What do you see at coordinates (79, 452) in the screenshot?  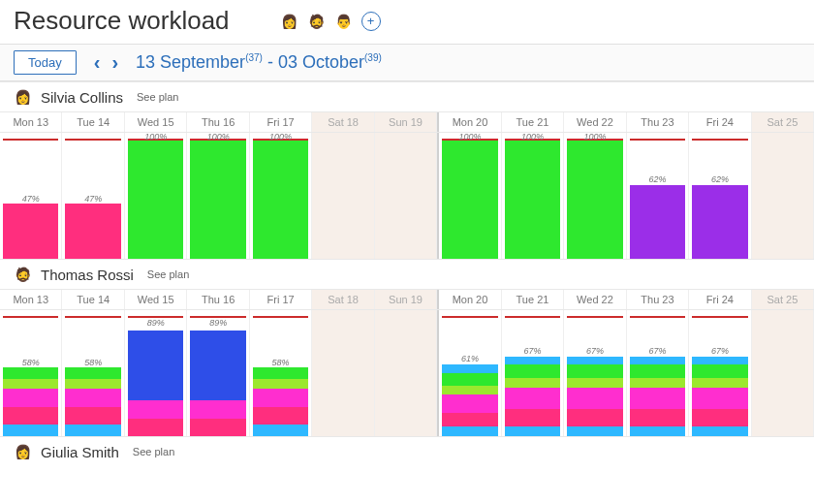 I see `resource-name: Giulia Smith` at bounding box center [79, 452].